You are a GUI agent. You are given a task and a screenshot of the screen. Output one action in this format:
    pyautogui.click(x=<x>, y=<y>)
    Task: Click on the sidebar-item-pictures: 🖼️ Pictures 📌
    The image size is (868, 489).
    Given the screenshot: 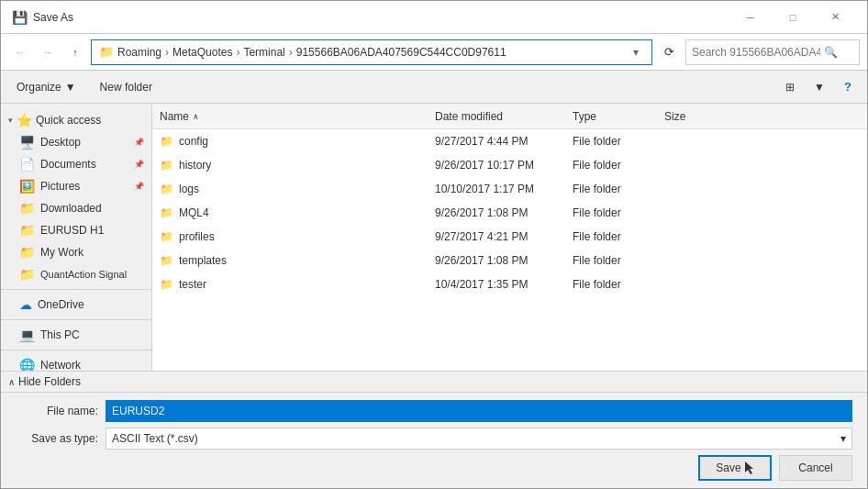 What is the action you would take?
    pyautogui.click(x=76, y=186)
    